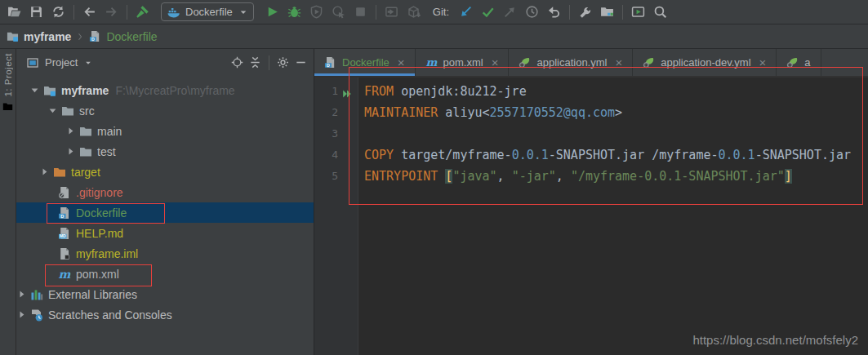  Describe the element at coordinates (401, 176) in the screenshot. I see `code-token: ENTRYPOINT` at that location.